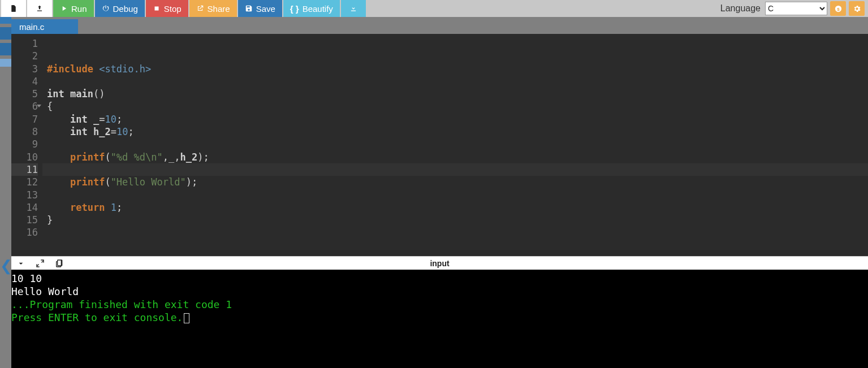 This screenshot has height=368, width=868. I want to click on stop-button: Stop, so click(167, 8).